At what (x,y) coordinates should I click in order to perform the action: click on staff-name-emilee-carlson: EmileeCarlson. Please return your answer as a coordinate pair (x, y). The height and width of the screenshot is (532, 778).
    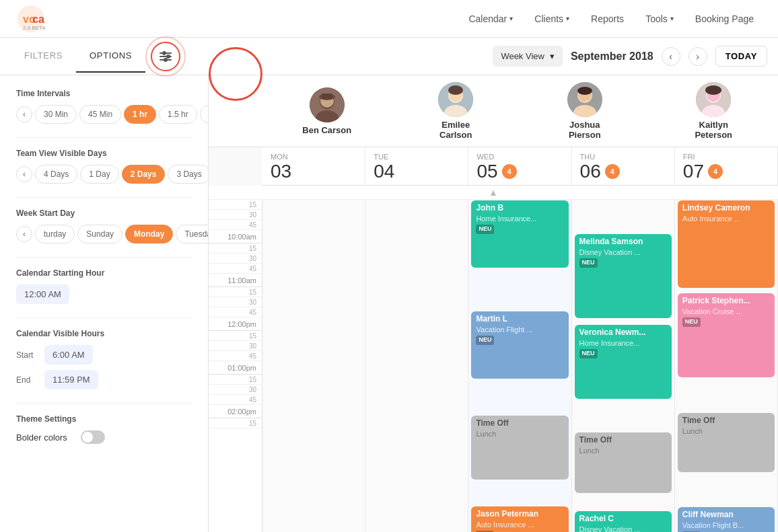
    Looking at the image, I should click on (456, 130).